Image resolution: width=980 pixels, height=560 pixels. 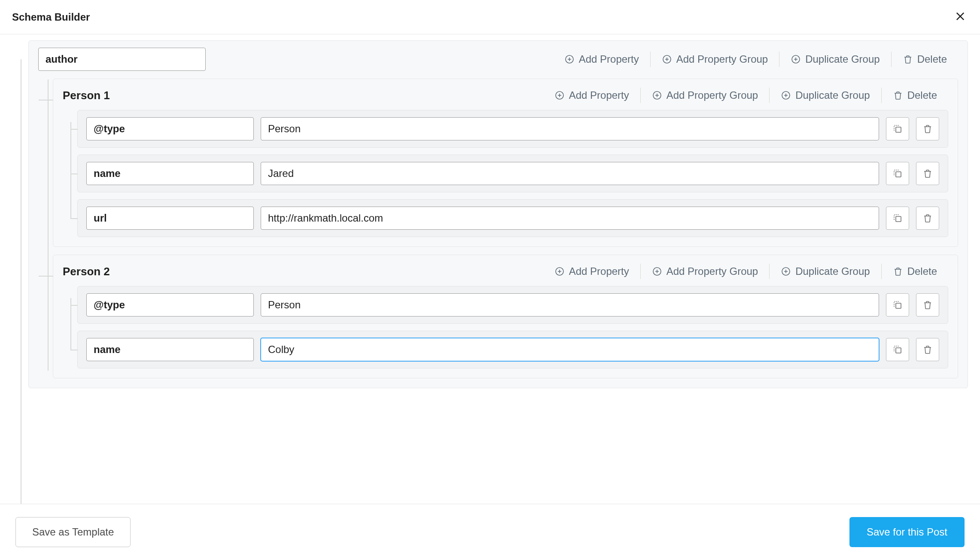 I want to click on group-header: Add Property Add Property Group Duplicat…, so click(x=498, y=59).